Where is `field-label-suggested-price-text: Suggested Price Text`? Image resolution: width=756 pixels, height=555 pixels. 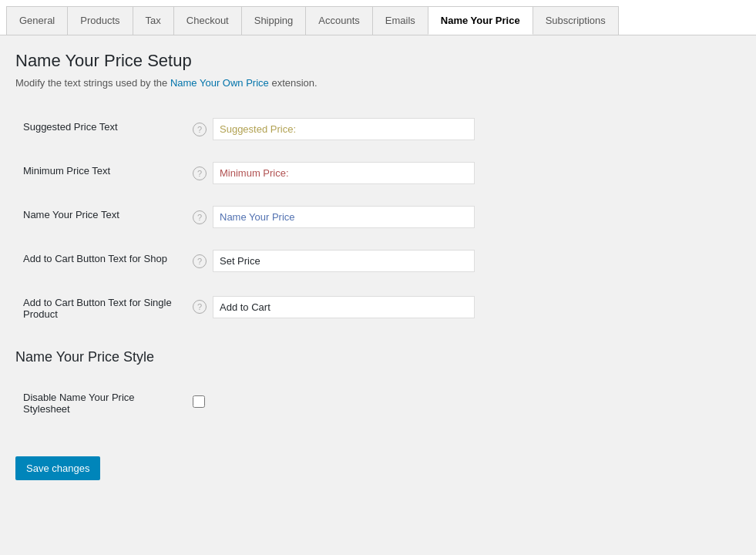 field-label-suggested-price-text: Suggested Price Text is located at coordinates (71, 126).